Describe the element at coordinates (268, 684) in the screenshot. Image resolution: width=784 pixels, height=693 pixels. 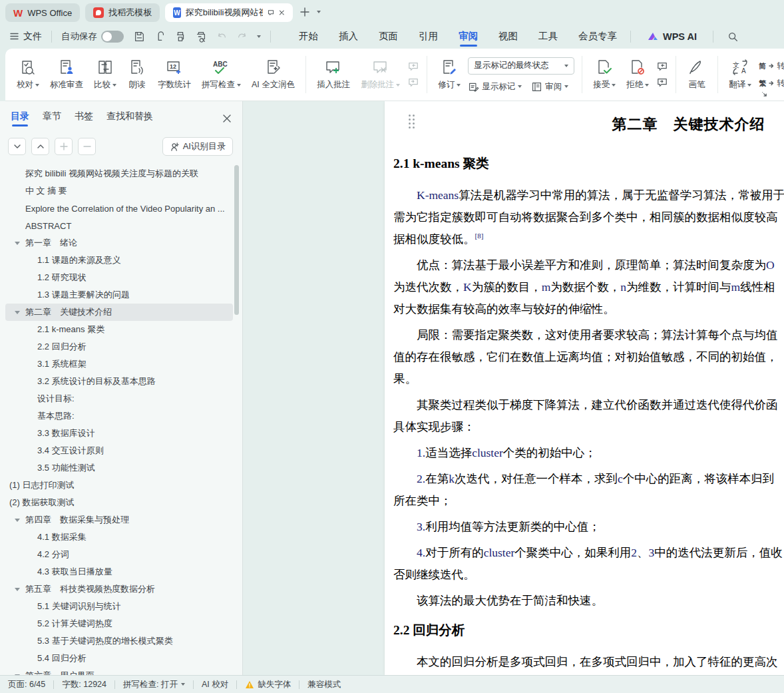
I see `missing-font-warning: 缺失字体` at that location.